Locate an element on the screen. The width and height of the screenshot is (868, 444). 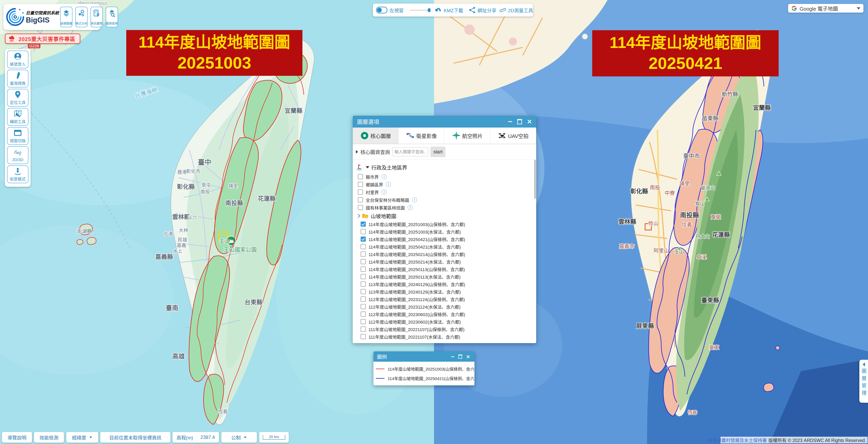
map-label: 草屯 is located at coordinates (206, 185).